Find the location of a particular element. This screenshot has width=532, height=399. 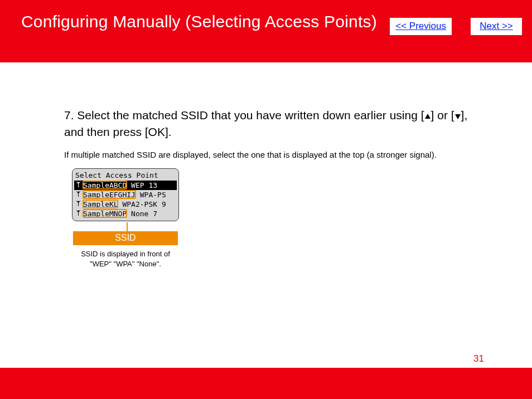

lcd-row: SampleEFGHIJ WPA-PS is located at coordinates (125, 195).